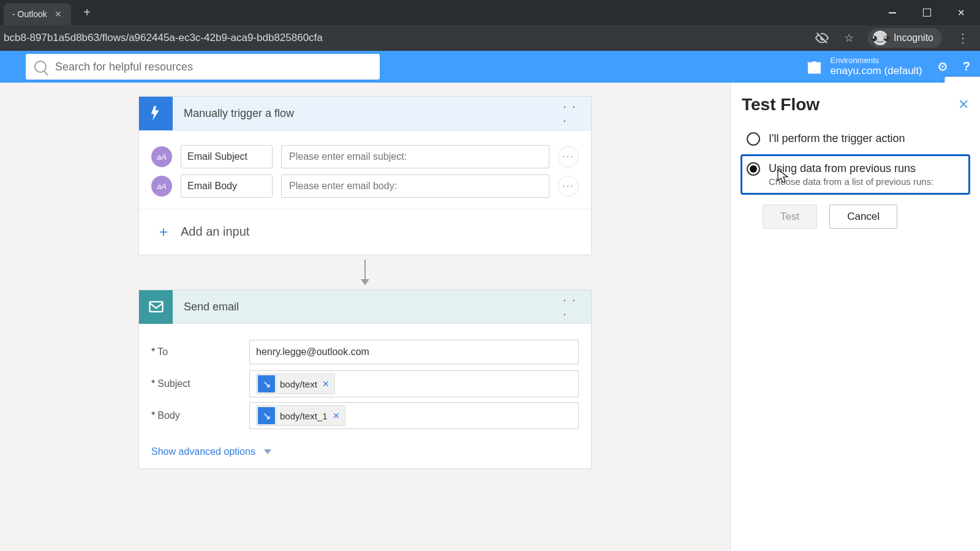 This screenshot has width=980, height=551. Describe the element at coordinates (365, 176) in the screenshot. I see `trigger-card: Manually trigger a flow · · · aA Email S…` at that location.